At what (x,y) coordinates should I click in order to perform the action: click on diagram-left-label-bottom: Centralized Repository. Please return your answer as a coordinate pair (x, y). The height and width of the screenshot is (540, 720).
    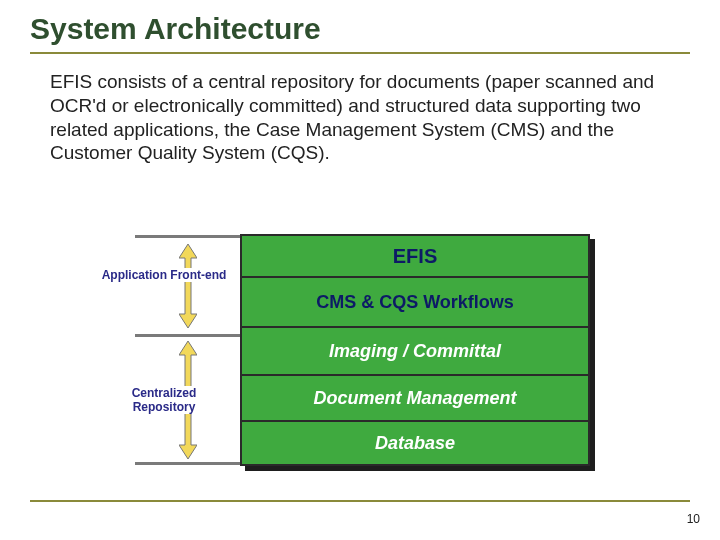
    Looking at the image, I should click on (164, 400).